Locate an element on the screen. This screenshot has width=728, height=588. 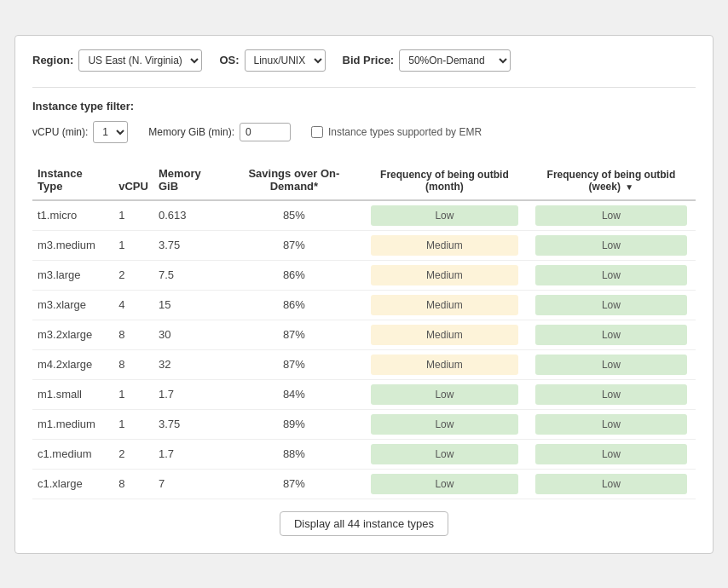
footer-row: Display all 44 instance types is located at coordinates (364, 523).